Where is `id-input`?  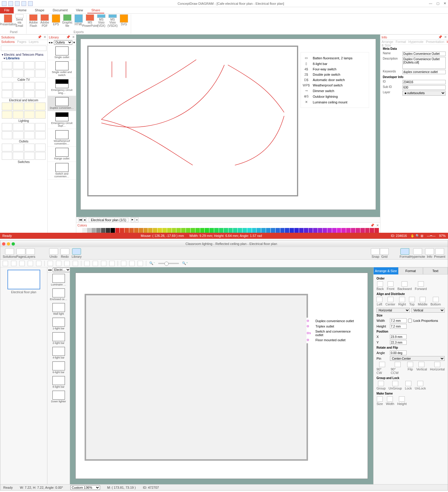 id-input is located at coordinates (424, 82).